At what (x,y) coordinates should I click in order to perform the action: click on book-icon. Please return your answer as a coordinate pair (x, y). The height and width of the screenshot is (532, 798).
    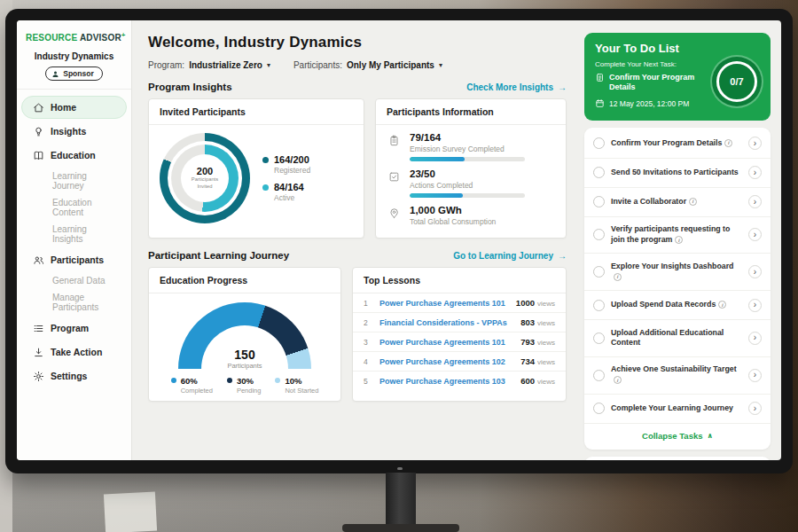
    Looking at the image, I should click on (38, 155).